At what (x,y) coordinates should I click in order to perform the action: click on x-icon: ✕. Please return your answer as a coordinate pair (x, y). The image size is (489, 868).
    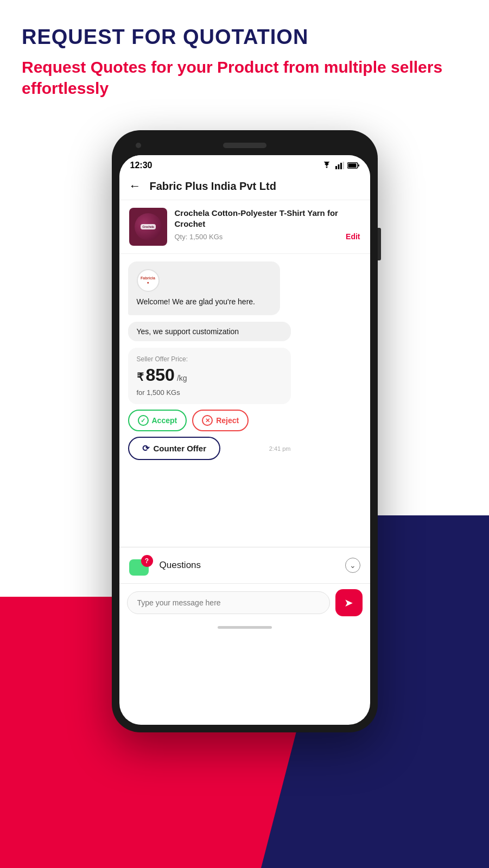
    Looking at the image, I should click on (207, 420).